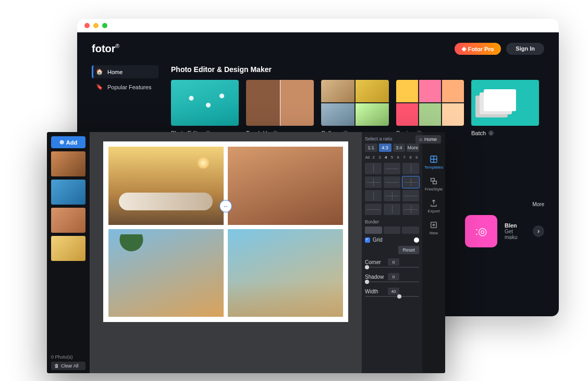  I want to click on reset-button: Reset, so click(409, 250).